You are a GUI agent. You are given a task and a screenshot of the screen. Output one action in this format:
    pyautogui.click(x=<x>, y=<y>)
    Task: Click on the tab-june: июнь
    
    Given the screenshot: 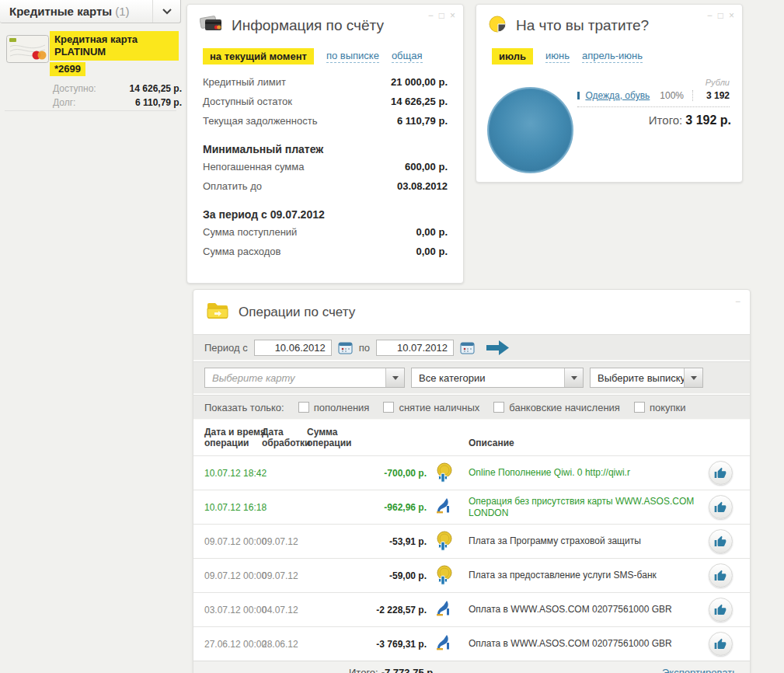 What is the action you would take?
    pyautogui.click(x=558, y=56)
    